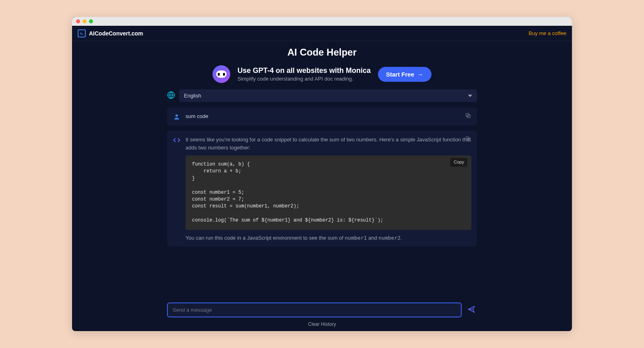 The image size is (644, 348). I want to click on language-row: English, so click(322, 96).